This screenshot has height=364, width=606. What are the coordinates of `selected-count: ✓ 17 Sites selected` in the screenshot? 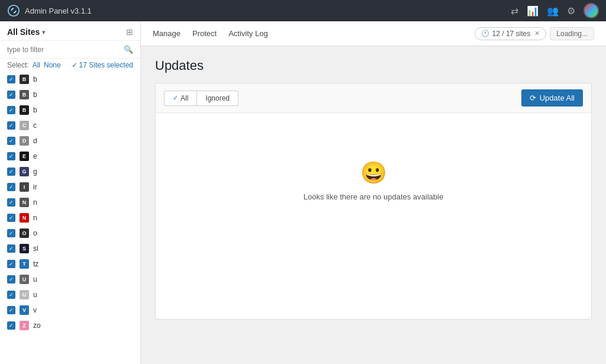 It's located at (102, 65).